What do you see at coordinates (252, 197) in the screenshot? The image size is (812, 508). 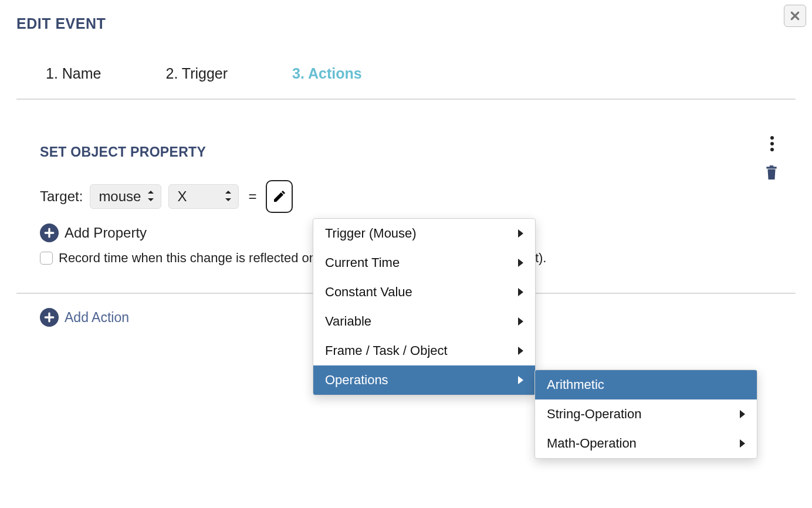 I see `equals-sign: =` at bounding box center [252, 197].